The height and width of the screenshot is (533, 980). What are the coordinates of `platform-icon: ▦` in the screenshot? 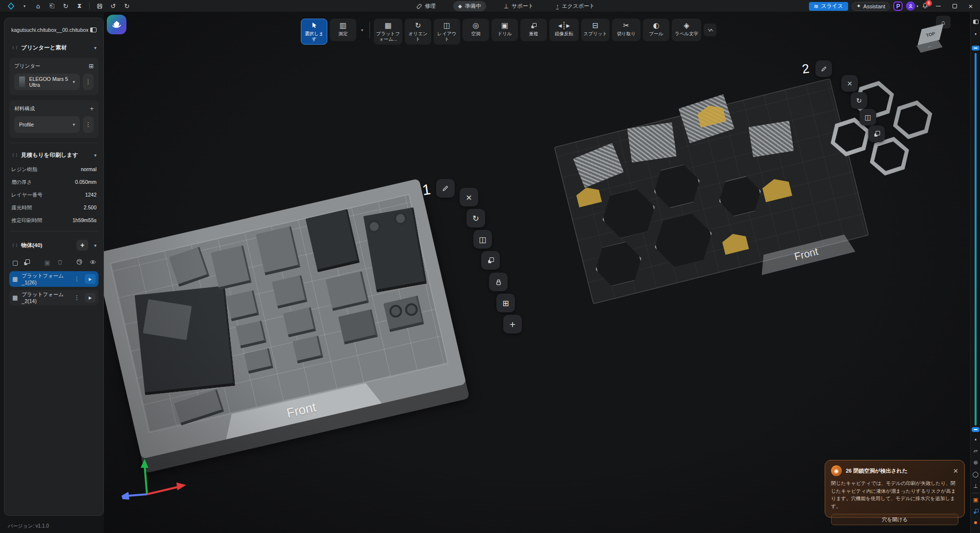 It's located at (15, 298).